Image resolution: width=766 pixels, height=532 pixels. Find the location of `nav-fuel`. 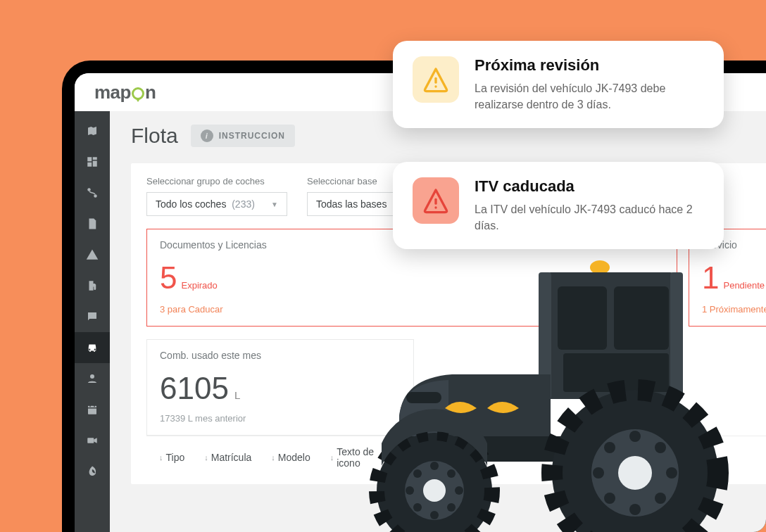

nav-fuel is located at coordinates (92, 286).